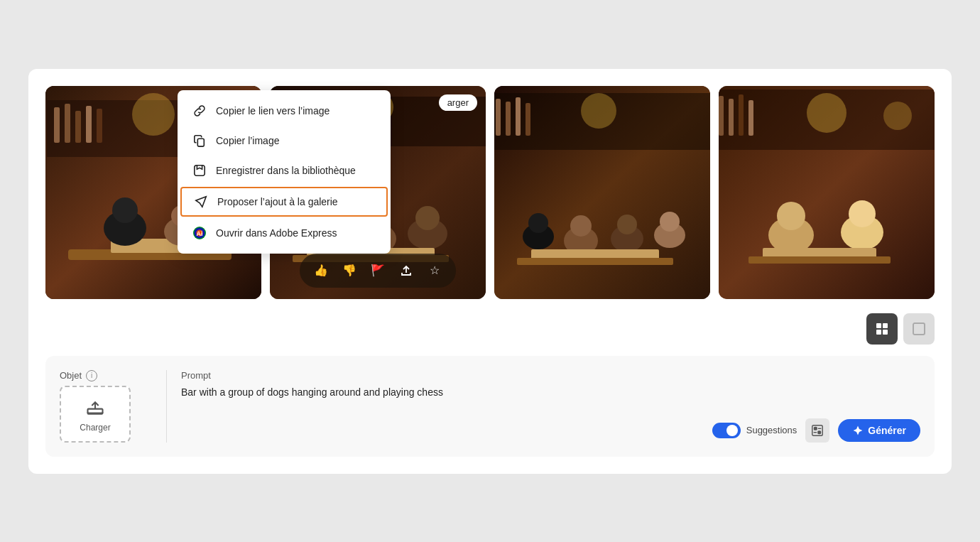  I want to click on thumbs-down-button: 👎, so click(349, 271).